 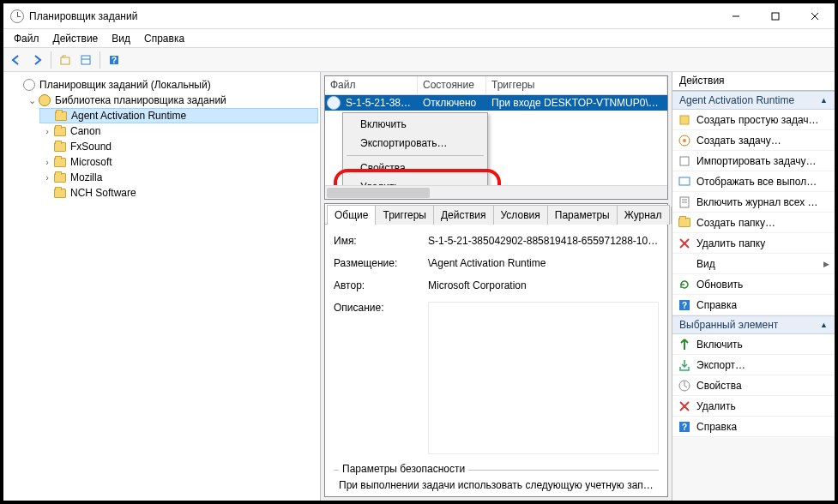 I want to click on action-help: ?Справка, so click(x=753, y=305).